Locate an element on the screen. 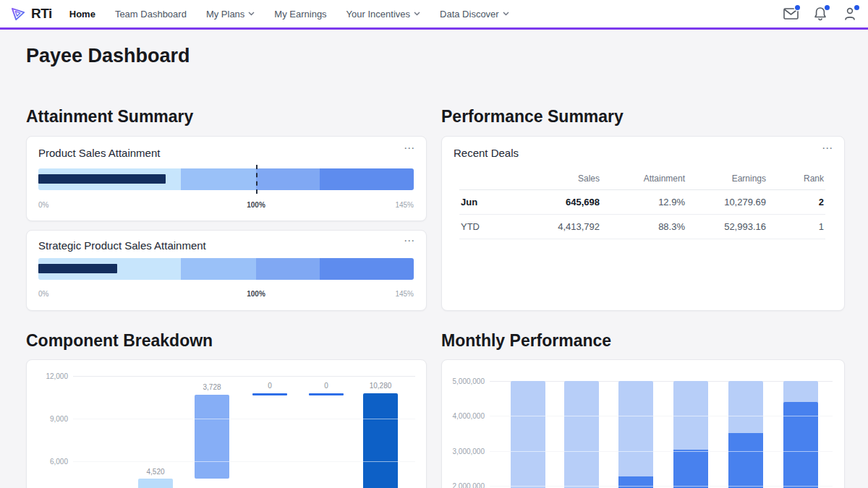  nav-item-my-earnings: My Earnings is located at coordinates (300, 14).